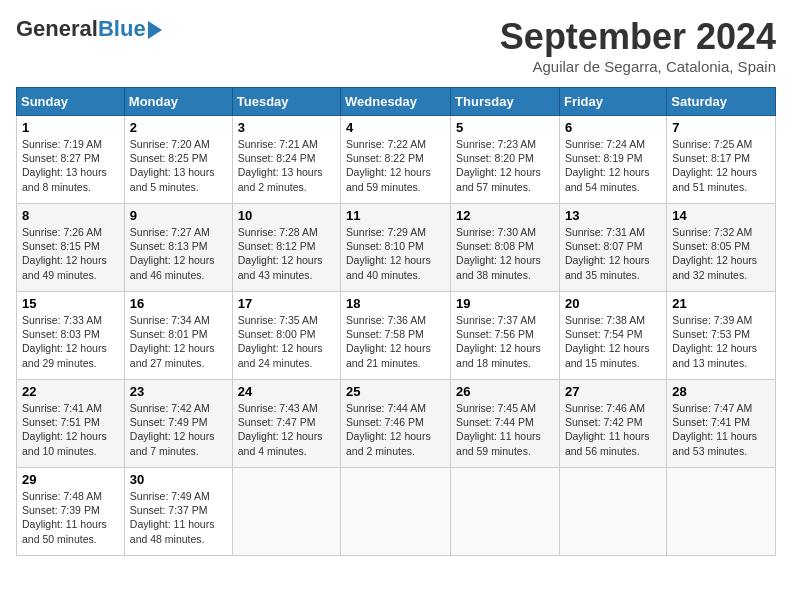 The height and width of the screenshot is (612, 792). What do you see at coordinates (286, 304) in the screenshot?
I see `day-number: 17` at bounding box center [286, 304].